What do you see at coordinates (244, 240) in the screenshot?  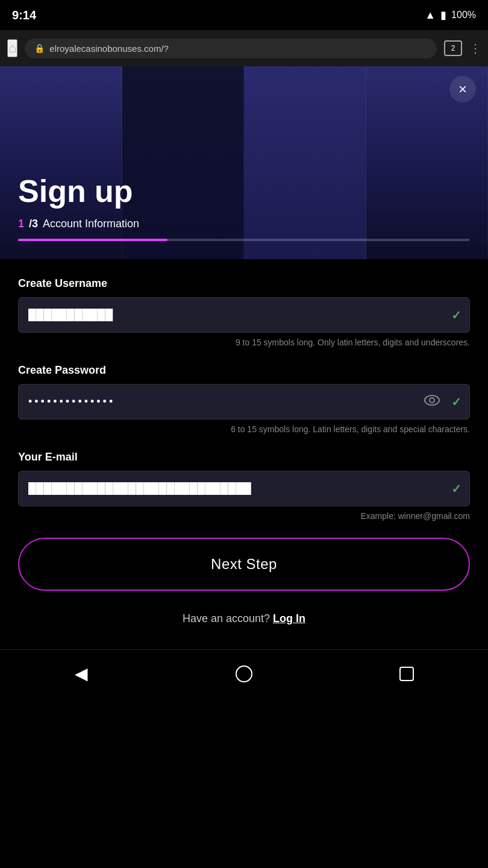 I see `progress-bar-container` at bounding box center [244, 240].